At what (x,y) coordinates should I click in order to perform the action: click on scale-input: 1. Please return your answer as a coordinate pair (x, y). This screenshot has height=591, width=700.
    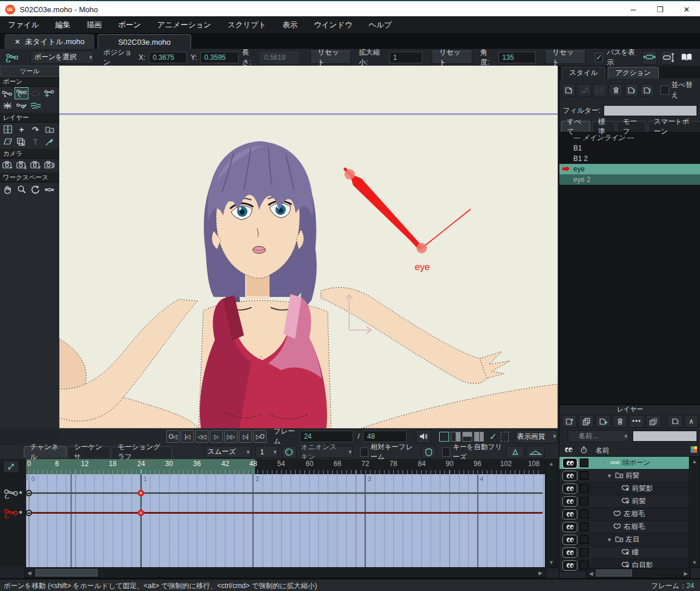
    Looking at the image, I should click on (405, 58).